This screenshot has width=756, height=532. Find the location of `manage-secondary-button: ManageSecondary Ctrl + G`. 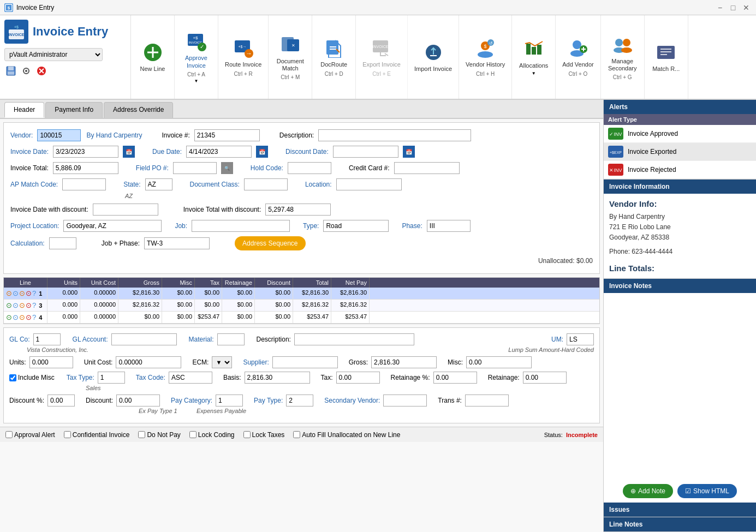

manage-secondary-button: ManageSecondary Ctrl + G is located at coordinates (623, 57).